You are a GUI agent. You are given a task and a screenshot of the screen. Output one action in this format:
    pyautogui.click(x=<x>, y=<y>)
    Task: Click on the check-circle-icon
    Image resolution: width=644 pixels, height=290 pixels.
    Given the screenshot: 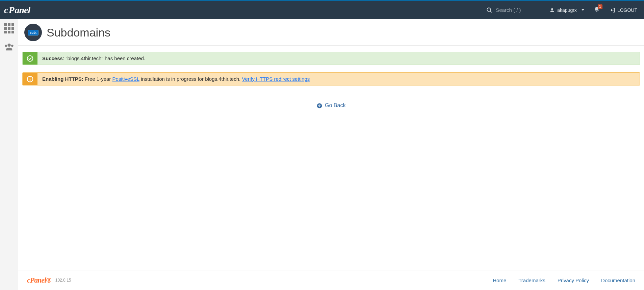 What is the action you would take?
    pyautogui.click(x=30, y=58)
    